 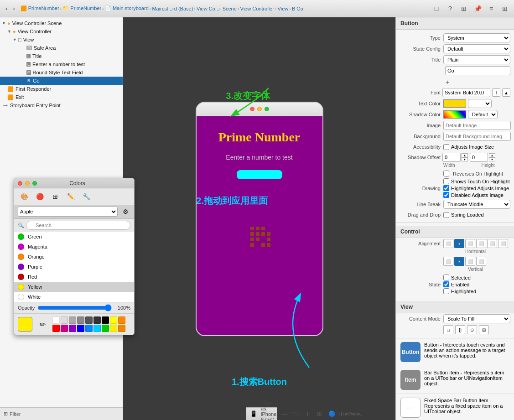 I want to click on breadcrumb-item-8: B Go, so click(x=297, y=9).